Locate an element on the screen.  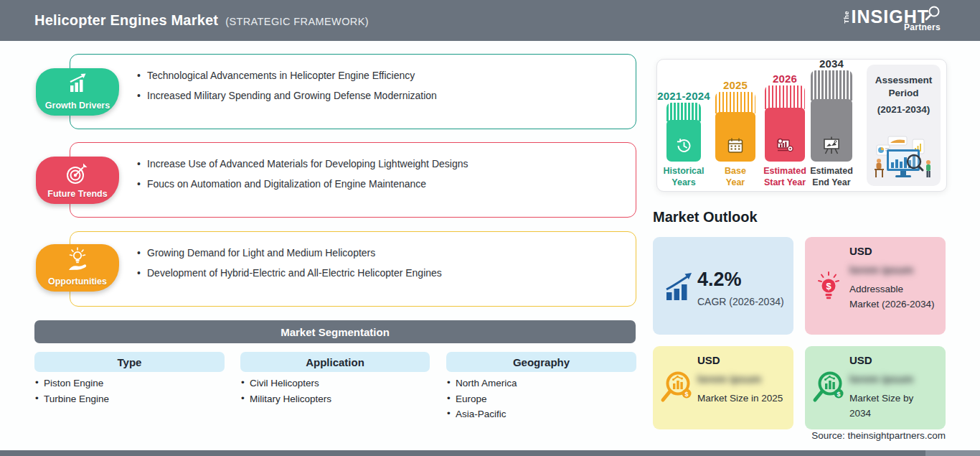
segmentation-header-application: Application is located at coordinates (335, 362).